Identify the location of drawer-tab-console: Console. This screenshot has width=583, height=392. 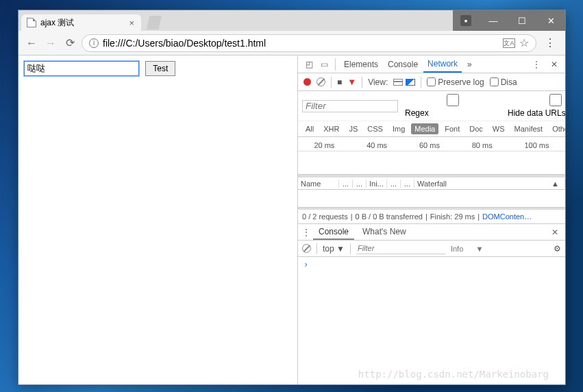
(334, 232).